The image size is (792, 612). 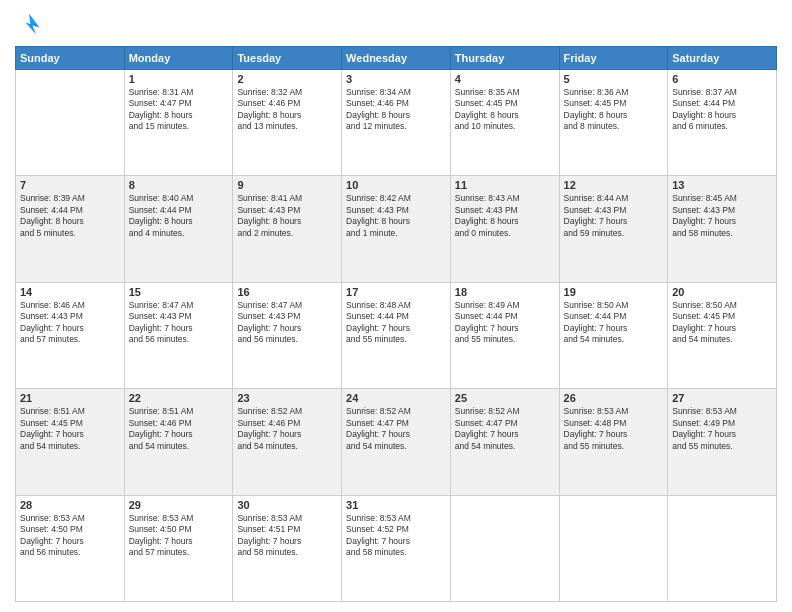 What do you see at coordinates (396, 548) in the screenshot?
I see `day-cell: 31Sunrise: 8:53 AM Sunset: 4:52 PM Dayli…` at bounding box center [396, 548].